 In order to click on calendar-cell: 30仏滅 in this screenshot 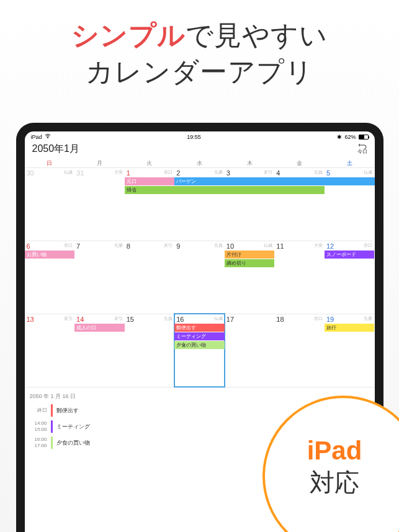, I will do `click(50, 204)`.